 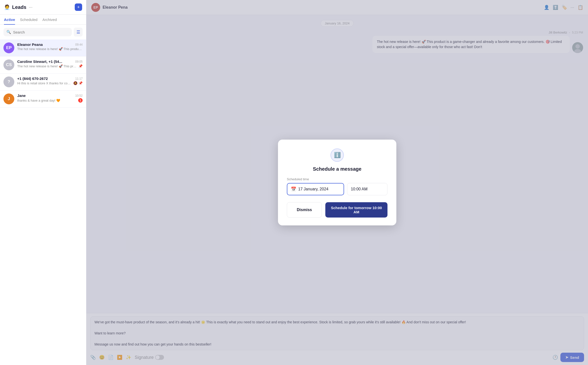 I want to click on contact-item-unknown: ? +1 (844) 670-2672 11:17 Hi this is ret…, so click(x=43, y=82).